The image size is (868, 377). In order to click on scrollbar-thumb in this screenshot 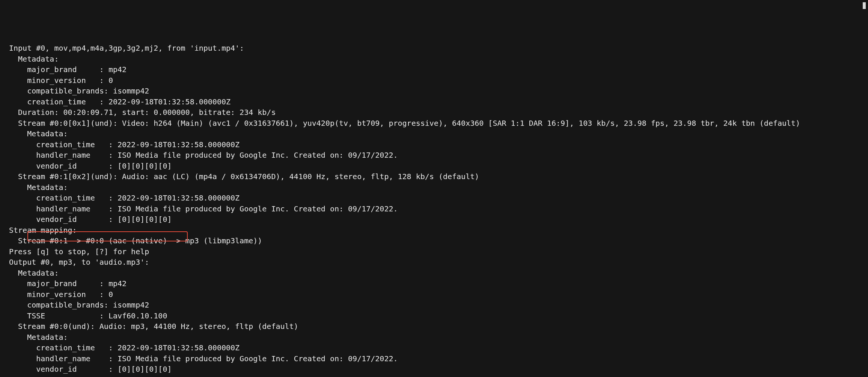, I will do `click(864, 6)`.